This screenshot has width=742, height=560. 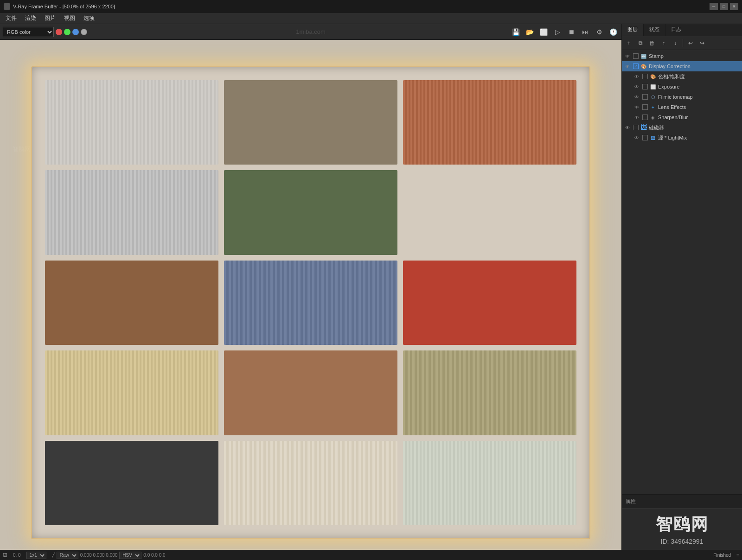 What do you see at coordinates (59, 32) in the screenshot?
I see `red-channel-dot` at bounding box center [59, 32].